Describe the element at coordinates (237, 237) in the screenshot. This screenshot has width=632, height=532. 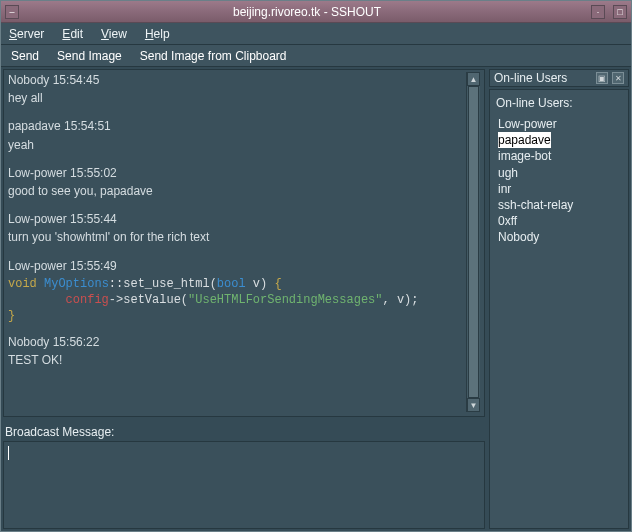
I see `message-text: turn you 'showhtml' on for the rich text` at that location.